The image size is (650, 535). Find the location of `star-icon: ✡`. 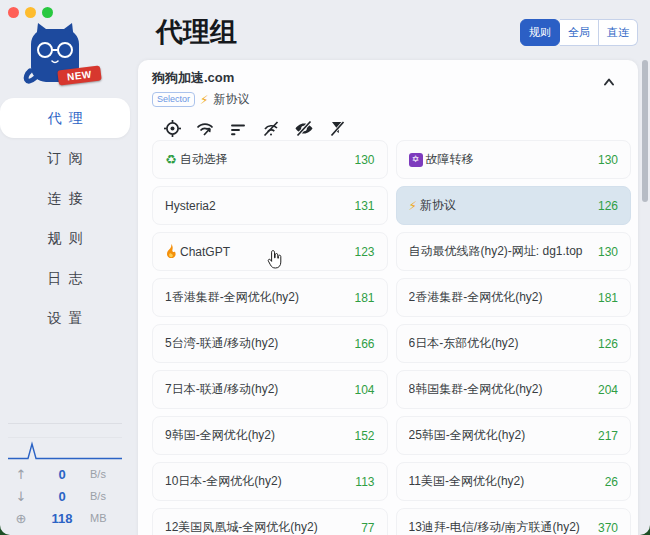

star-icon: ✡ is located at coordinates (416, 160).